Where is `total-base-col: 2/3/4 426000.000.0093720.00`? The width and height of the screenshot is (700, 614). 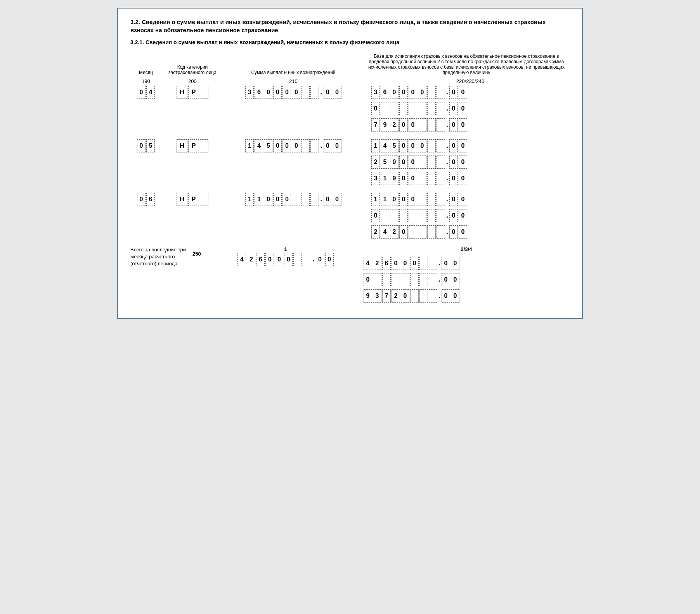
total-base-col: 2/3/4 426000.000.0093720.00 is located at coordinates (463, 276).